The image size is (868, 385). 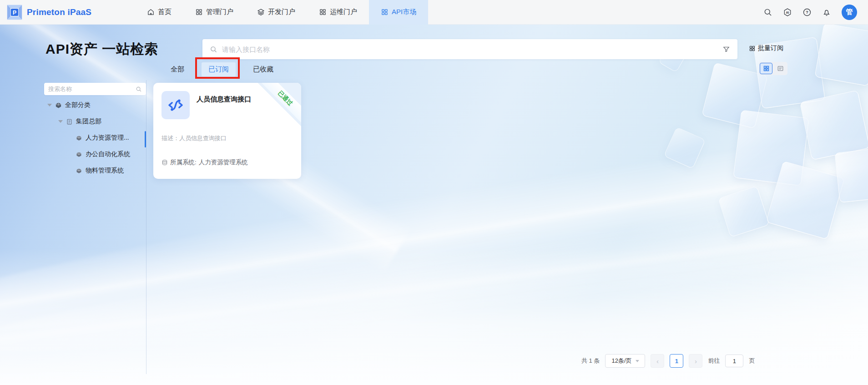 What do you see at coordinates (95, 154) in the screenshot?
I see `tree-node-oa-system: 办公自动化系统` at bounding box center [95, 154].